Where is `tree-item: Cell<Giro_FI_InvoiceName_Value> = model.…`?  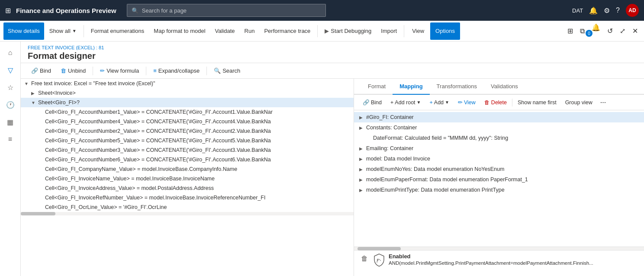
tree-item: Cell<Giro_FI_InvoiceName_Value> = model.… is located at coordinates (187, 179).